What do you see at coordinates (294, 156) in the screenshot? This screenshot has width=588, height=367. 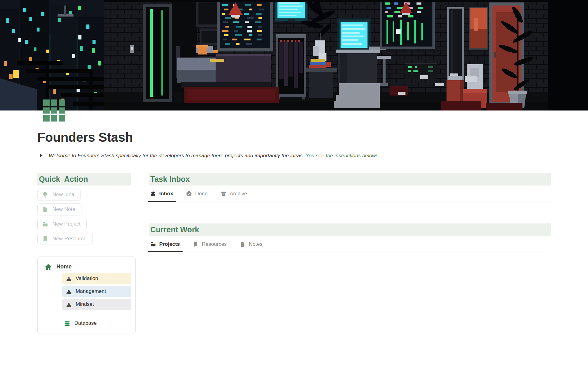 I see `welcome-toggle-block: Welcome to Founders Stash specifically f…` at bounding box center [294, 156].